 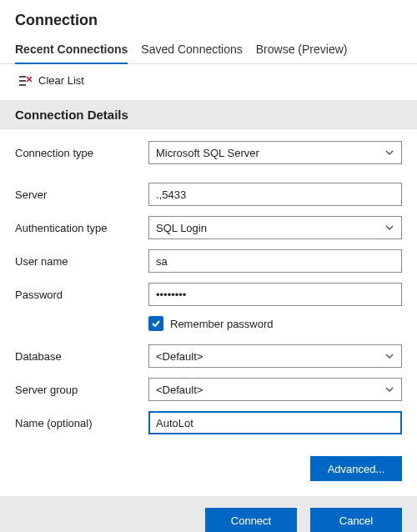 I want to click on tab-browse-preview: Browse (Preview), so click(x=302, y=50).